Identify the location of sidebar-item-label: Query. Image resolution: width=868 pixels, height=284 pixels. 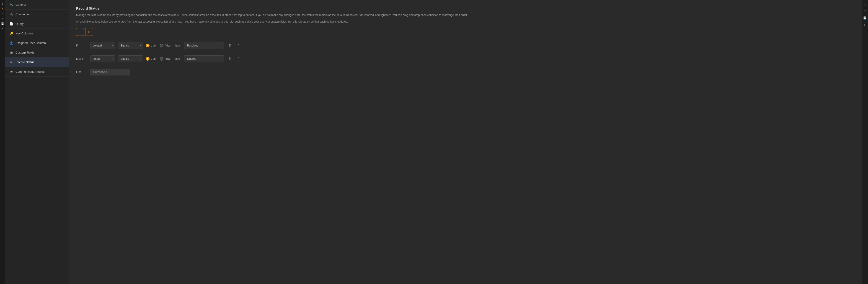
(20, 24).